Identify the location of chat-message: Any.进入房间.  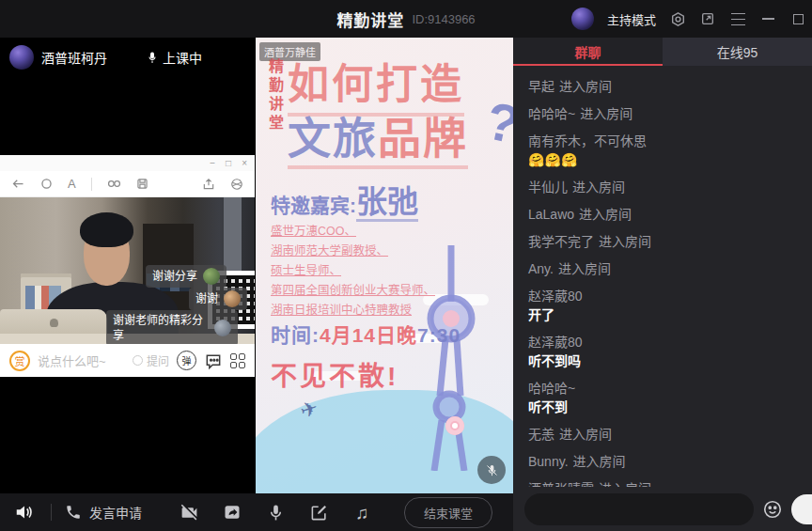
(663, 269).